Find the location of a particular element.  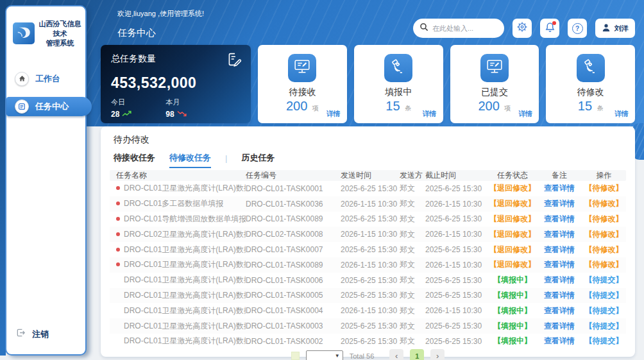

column-header: 截止时间 is located at coordinates (457, 176).